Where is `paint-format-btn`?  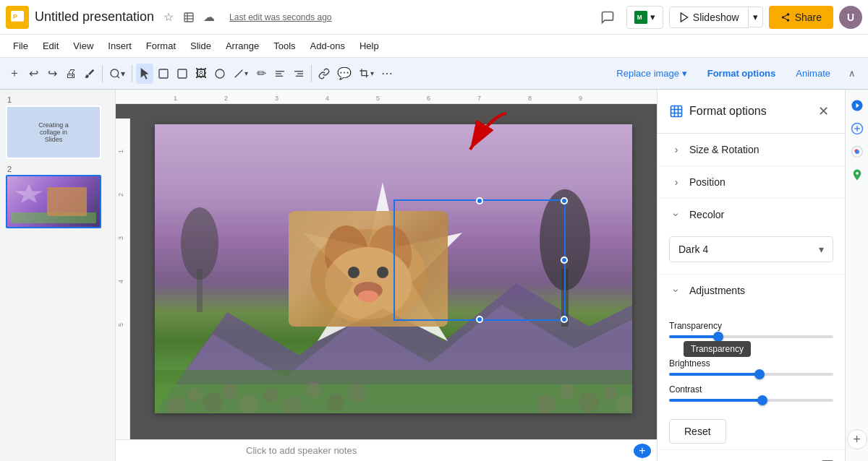
paint-format-btn is located at coordinates (90, 74).